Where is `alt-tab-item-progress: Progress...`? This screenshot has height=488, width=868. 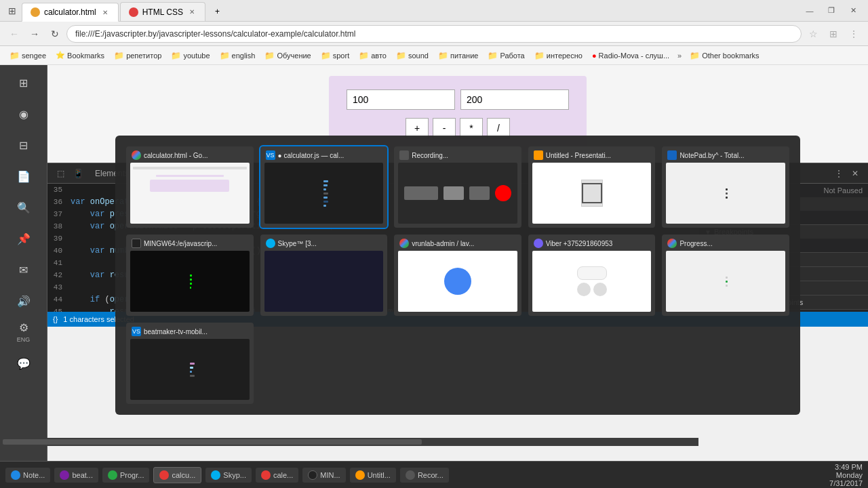 alt-tab-item-progress: Progress... is located at coordinates (726, 275).